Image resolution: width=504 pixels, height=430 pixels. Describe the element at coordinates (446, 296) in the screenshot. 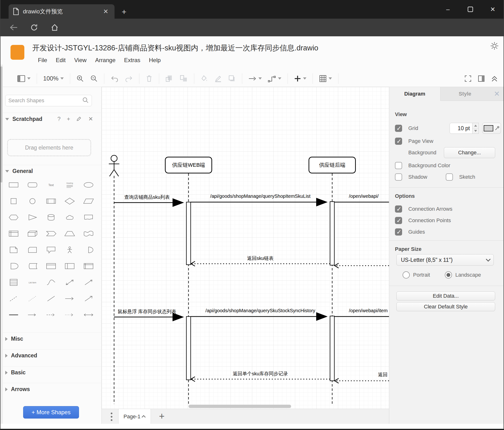

I see `edit-data-button: Edit Data...` at that location.